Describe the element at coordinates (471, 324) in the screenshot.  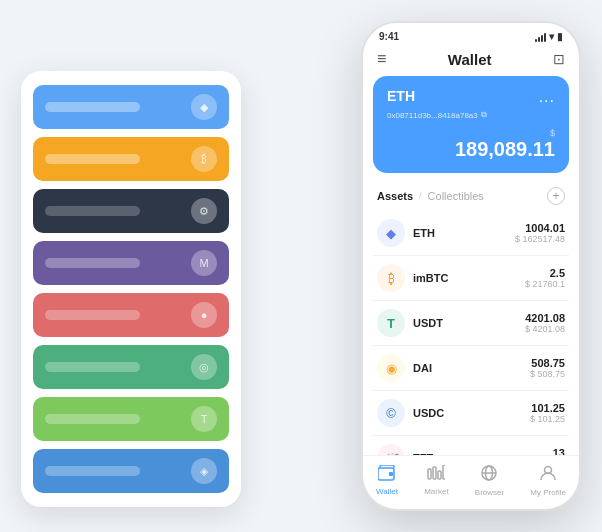
I see `asset-item-usdt: T USDT 4201.08 $ 4201.08` at that location.